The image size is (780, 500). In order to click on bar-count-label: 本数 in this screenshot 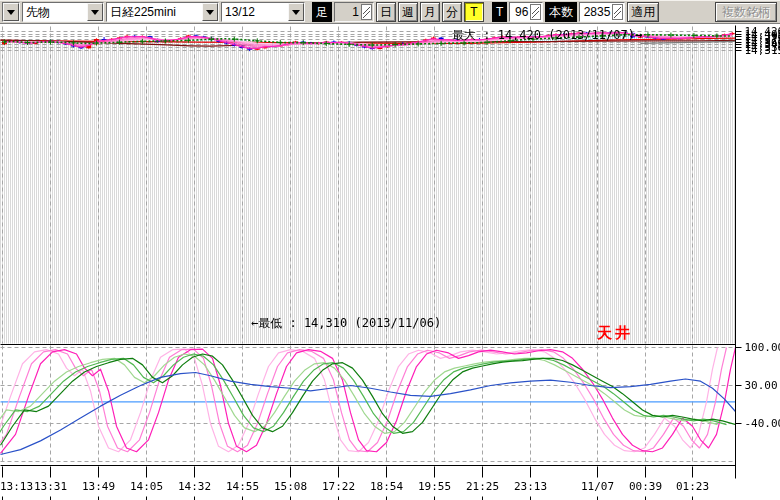, I will do `click(561, 12)`.